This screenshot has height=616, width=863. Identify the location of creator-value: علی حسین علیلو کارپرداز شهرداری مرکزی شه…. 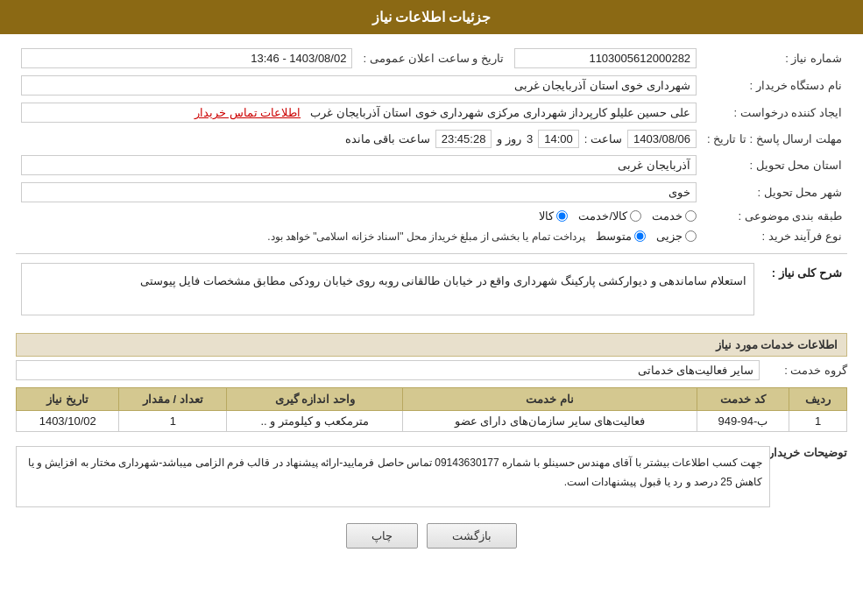
(500, 112).